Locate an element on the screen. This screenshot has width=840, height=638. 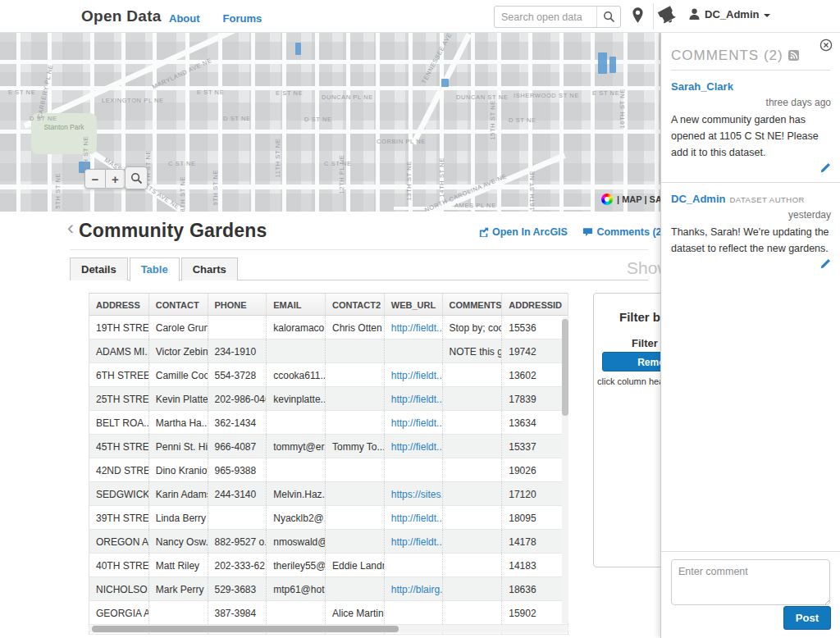
table-row: 19TH STRE...Carole Grun...kaloramaco...C… is located at coordinates (328, 328).